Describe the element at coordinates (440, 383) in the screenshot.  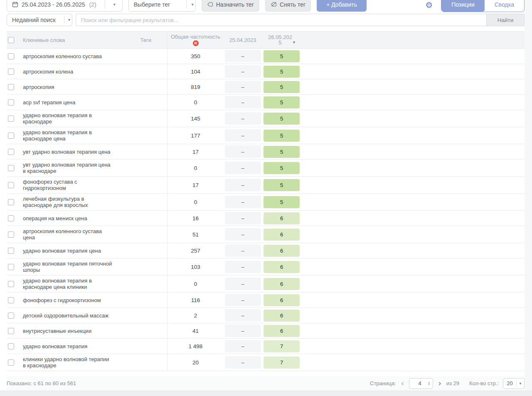
I see `next-page-icon: ›` at that location.